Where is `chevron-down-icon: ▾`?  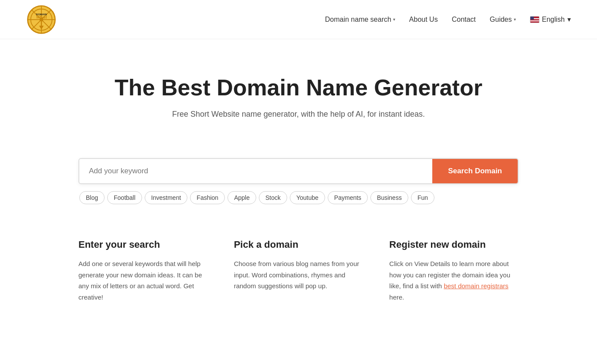 chevron-down-icon: ▾ is located at coordinates (394, 19).